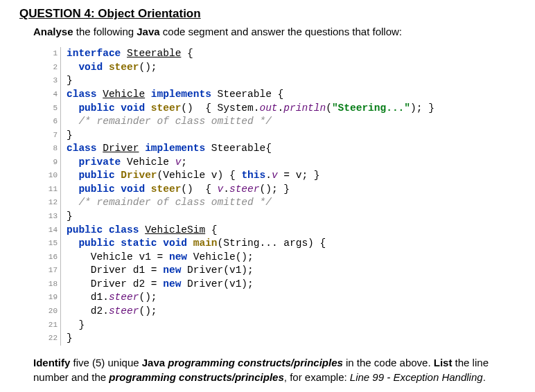  I want to click on code-line-22: 22}, so click(267, 339).